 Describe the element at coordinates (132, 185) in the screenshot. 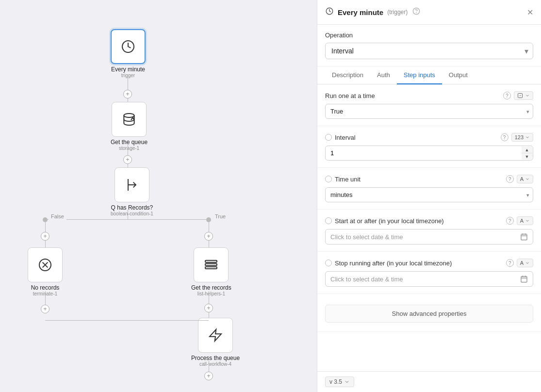

I see `node-box-q-has-records` at that location.